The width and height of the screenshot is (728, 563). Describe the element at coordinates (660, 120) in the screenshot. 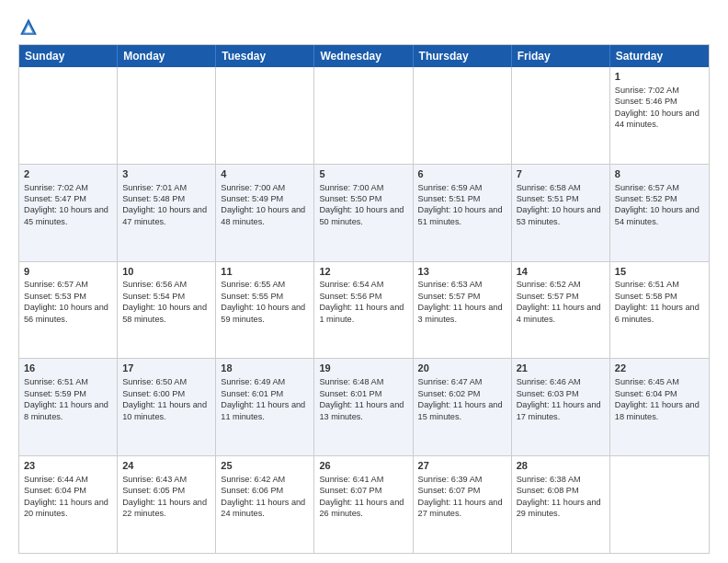

I see `day-info-line: Daylight: 10 hours and 44 minutes.` at that location.